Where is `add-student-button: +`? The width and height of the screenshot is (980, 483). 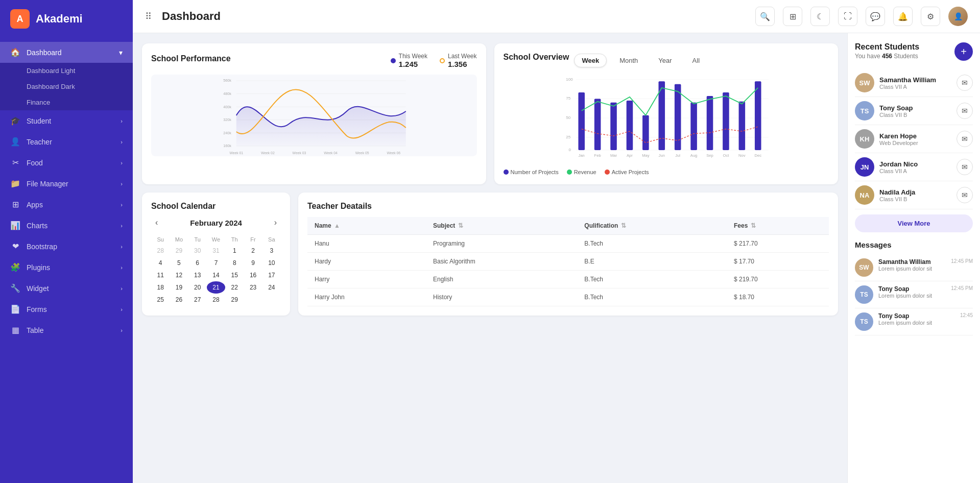
add-student-button: + is located at coordinates (964, 52).